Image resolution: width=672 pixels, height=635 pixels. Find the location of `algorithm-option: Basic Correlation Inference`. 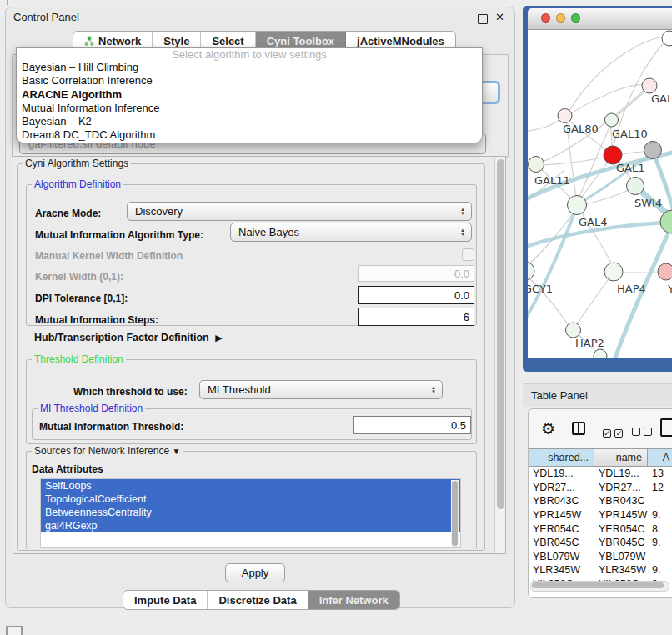

algorithm-option: Basic Correlation Inference is located at coordinates (249, 81).